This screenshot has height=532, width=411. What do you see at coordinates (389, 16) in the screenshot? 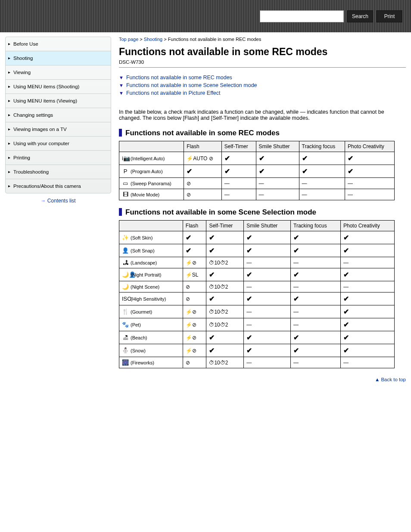
I see `print-button: Print` at bounding box center [389, 16].